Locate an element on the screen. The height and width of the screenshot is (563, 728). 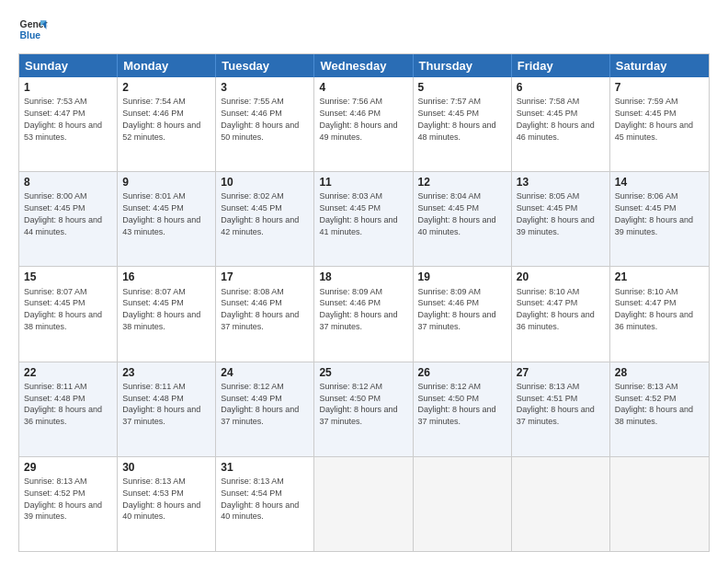
day-number: 12 is located at coordinates (462, 182).